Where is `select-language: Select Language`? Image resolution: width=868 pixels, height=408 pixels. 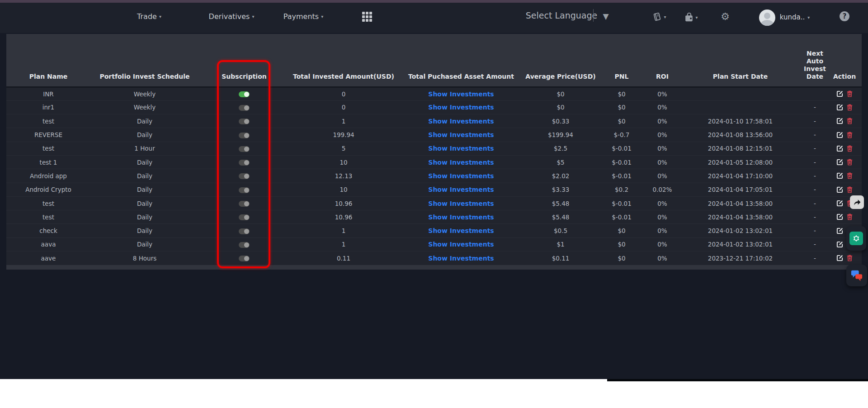 select-language: Select Language is located at coordinates (561, 15).